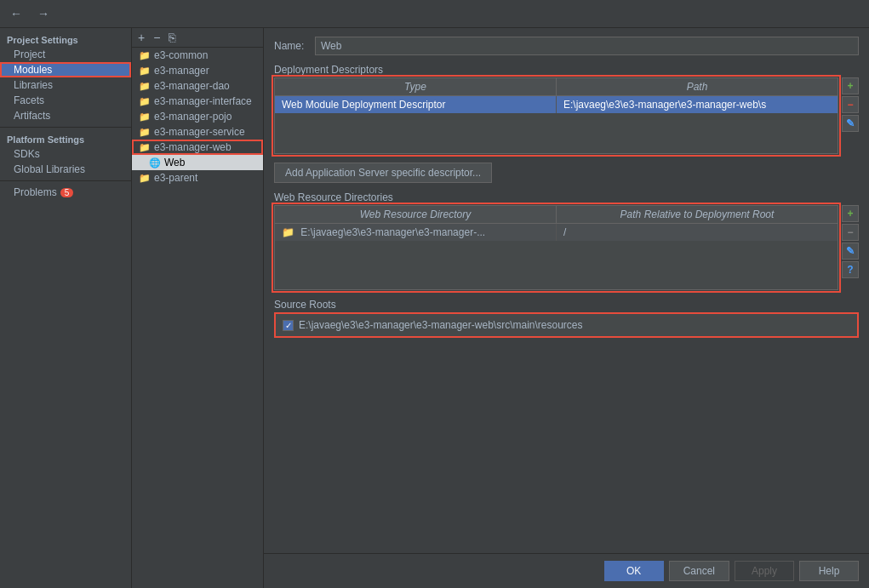 Image resolution: width=869 pixels, height=588 pixels. Describe the element at coordinates (567, 325) in the screenshot. I see `source-roots-container: E:\javaeg\e3\e3-manager\e3-manager-web\s…` at that location.